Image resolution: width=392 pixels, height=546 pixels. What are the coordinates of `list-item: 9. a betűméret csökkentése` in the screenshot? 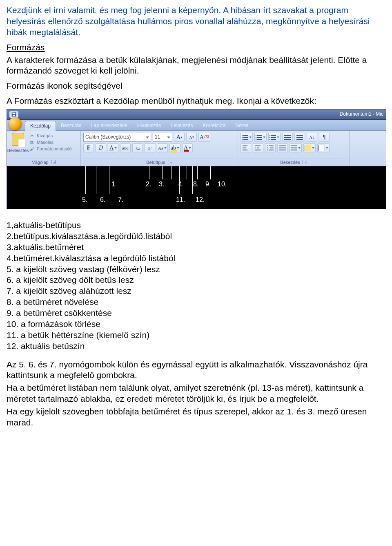 It's located at (196, 313).